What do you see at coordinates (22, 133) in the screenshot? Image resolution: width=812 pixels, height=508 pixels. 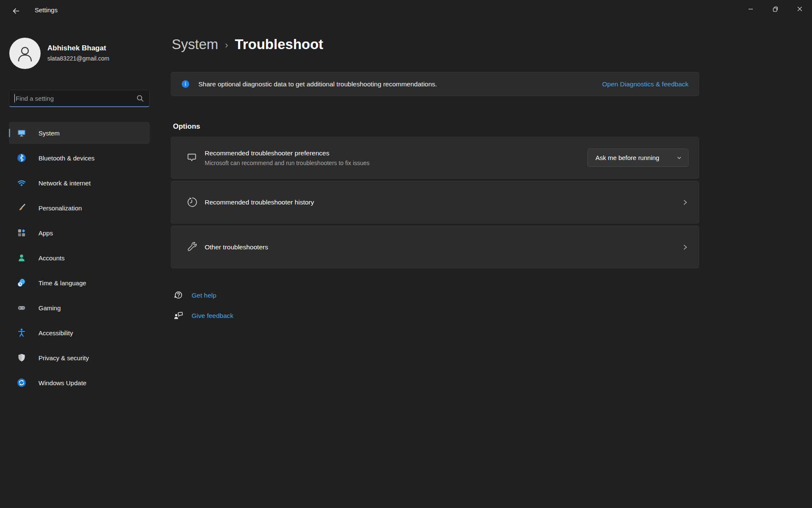 I see `monitor-icon` at bounding box center [22, 133].